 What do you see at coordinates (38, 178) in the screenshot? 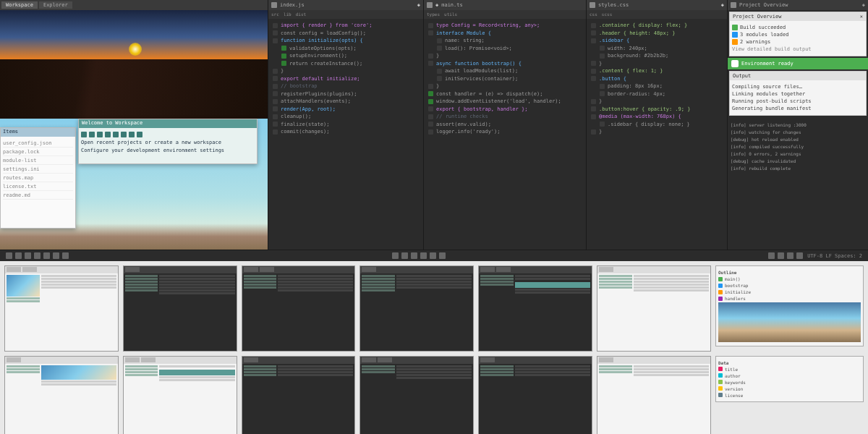
I see `float-list-window: Items user_config.json package.lock modu…` at bounding box center [38, 178].